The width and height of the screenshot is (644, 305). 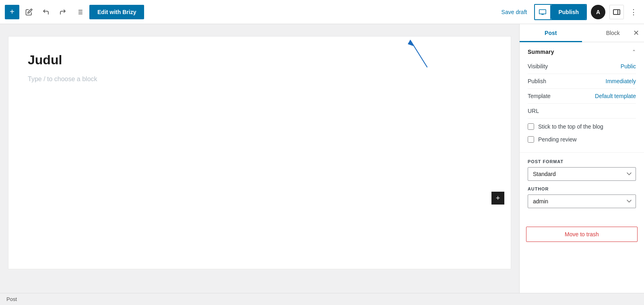 What do you see at coordinates (617, 12) in the screenshot?
I see `sidebar-icon` at bounding box center [617, 12].